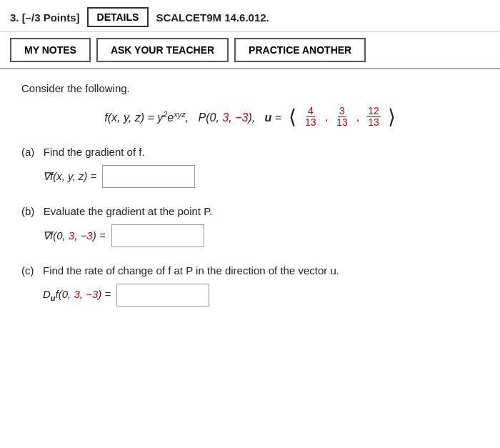  I want to click on formula-fx: f(x, y, z) = y2exyz, P(0, 3, −3), u =, so click(193, 117).